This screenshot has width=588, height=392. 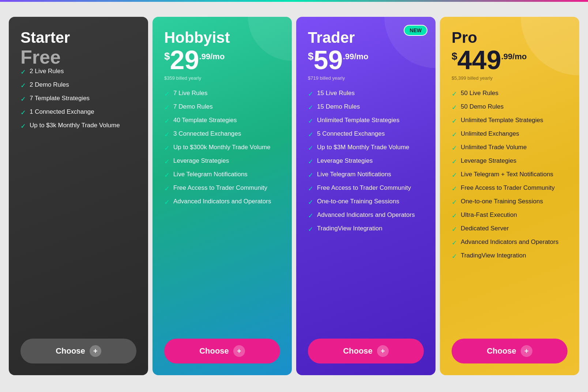 I want to click on feature-text: 1 Connected Exchange, so click(x=62, y=112).